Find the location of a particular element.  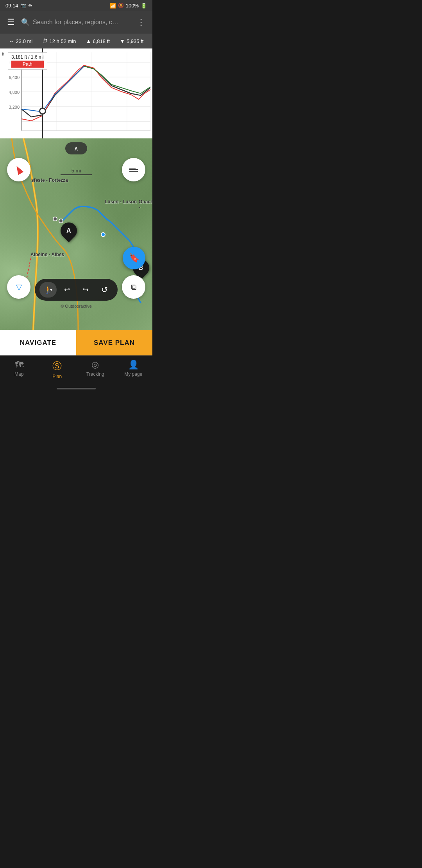

time-icon: ⏱ is located at coordinates (45, 41).